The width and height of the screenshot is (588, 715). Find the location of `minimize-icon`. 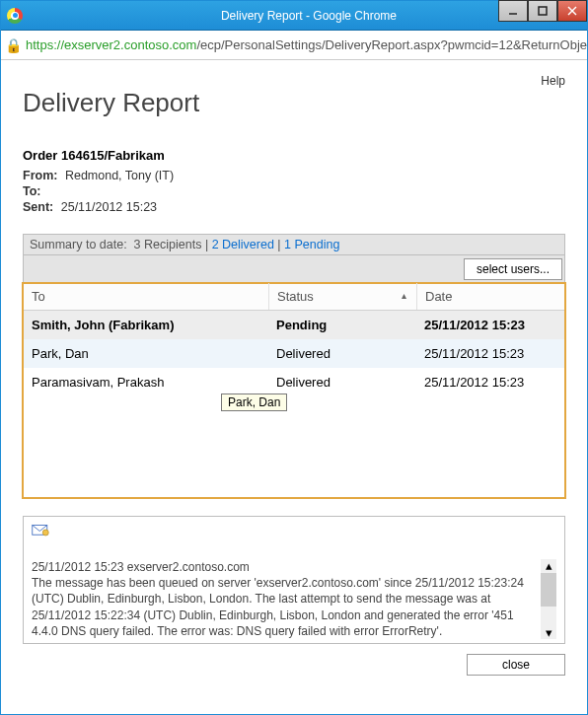

minimize-icon is located at coordinates (513, 11).